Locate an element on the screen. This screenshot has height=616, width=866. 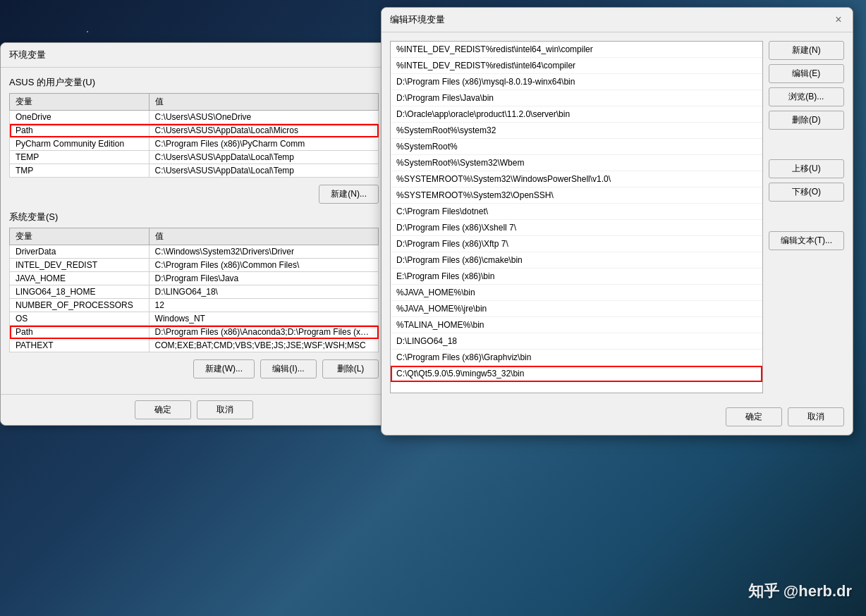
env-window-title: 环境变量 is located at coordinates (28, 55).